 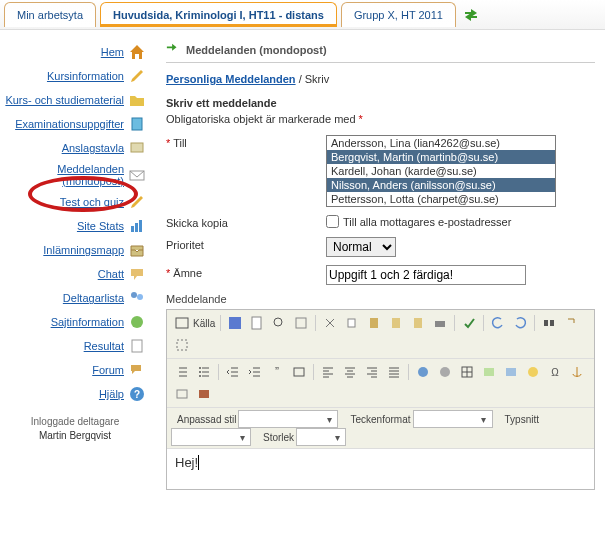 I want to click on page-title: Meddelanden (mondopost), so click(x=380, y=52).